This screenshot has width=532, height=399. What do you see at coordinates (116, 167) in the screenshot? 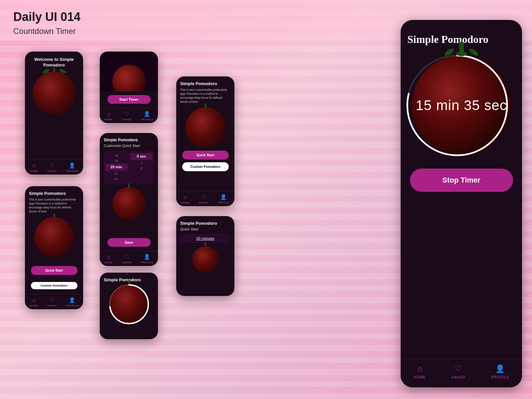
I see `picker-row-20-active: 20 min` at bounding box center [116, 167].